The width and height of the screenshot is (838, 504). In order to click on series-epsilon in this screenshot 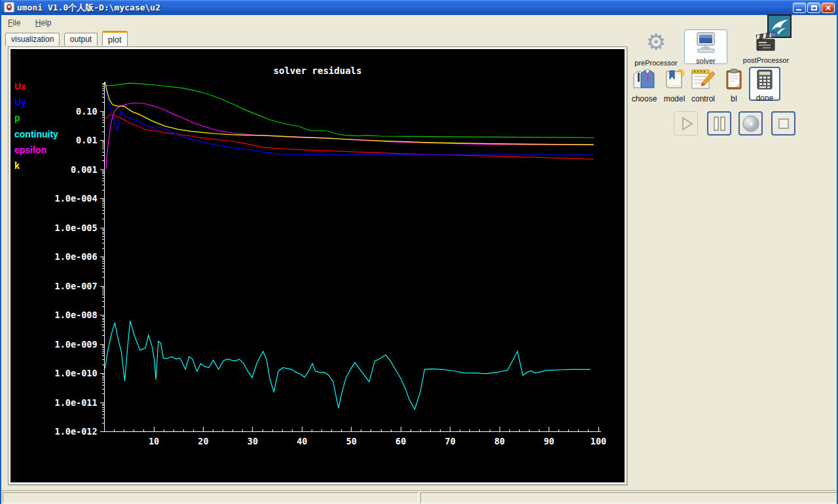, I will do `click(350, 136)`.